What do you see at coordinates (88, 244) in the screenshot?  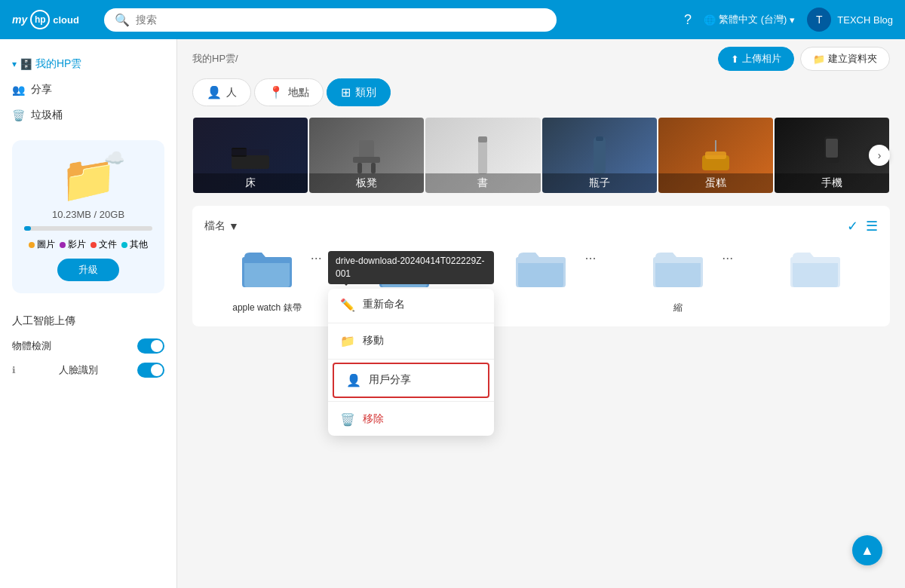 I see `storage-legend: 圖片 影片 文件 其他` at bounding box center [88, 244].